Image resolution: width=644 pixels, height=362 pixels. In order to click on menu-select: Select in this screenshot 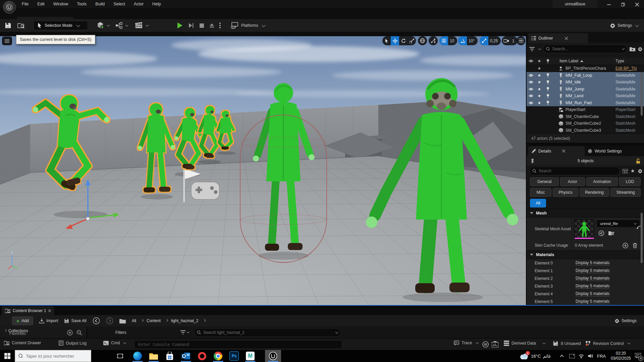, I will do `click(119, 4)`.